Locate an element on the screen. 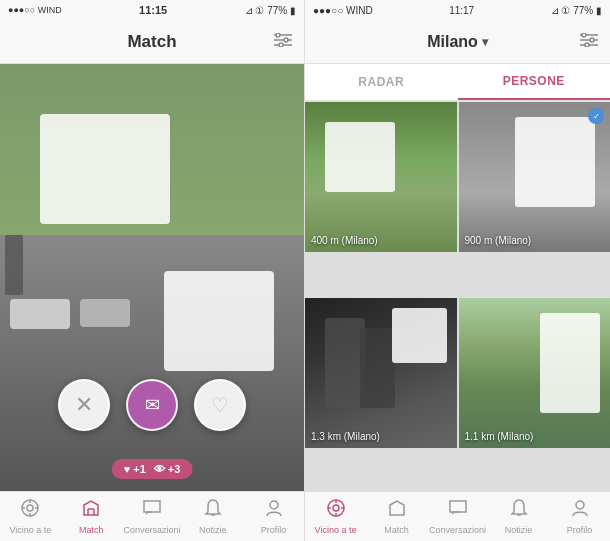  page-title-left: Match is located at coordinates (152, 42).